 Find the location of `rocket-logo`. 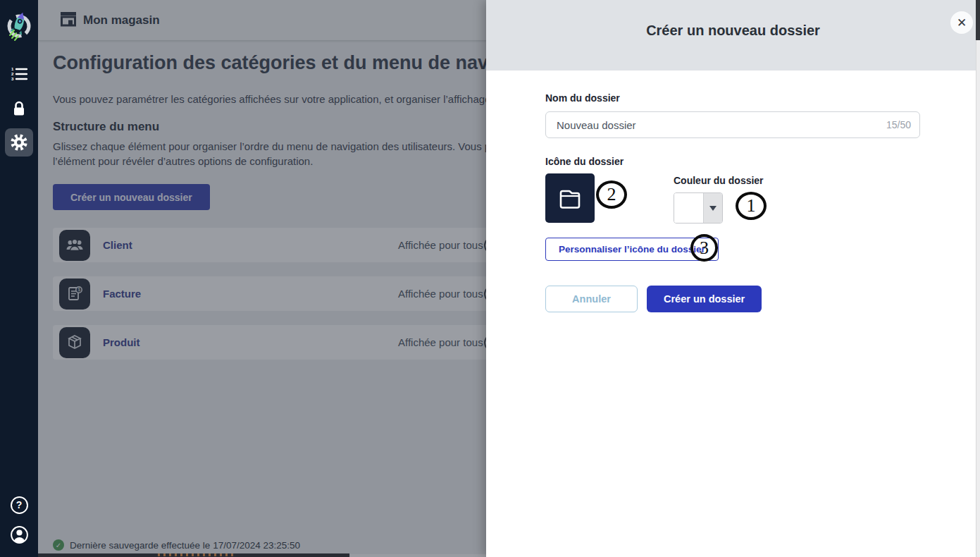

rocket-logo is located at coordinates (19, 25).